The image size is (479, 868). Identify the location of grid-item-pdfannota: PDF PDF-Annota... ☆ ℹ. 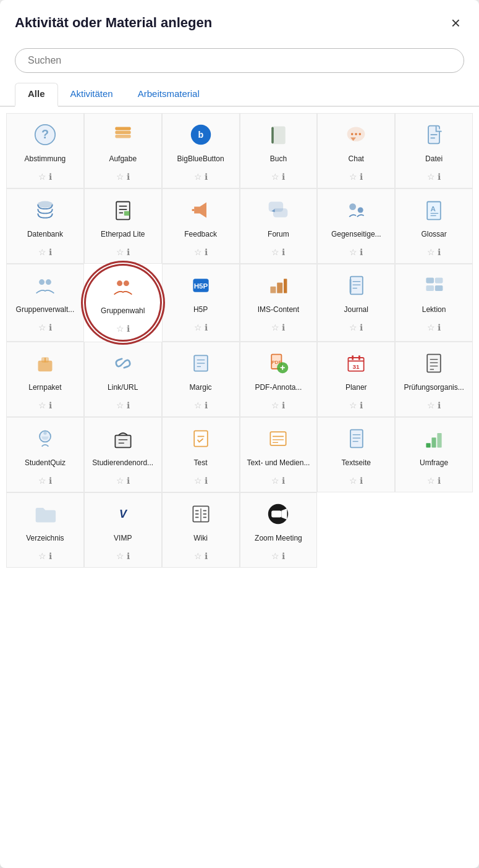
(279, 379).